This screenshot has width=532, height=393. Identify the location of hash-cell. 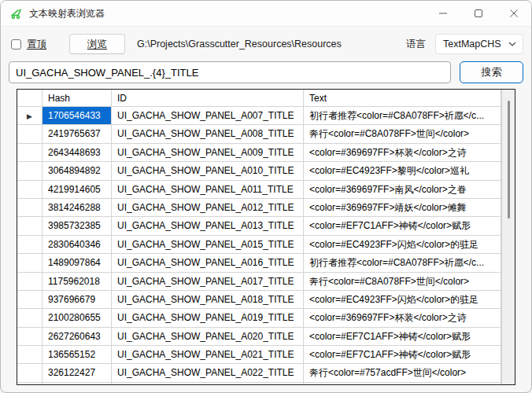
(77, 384).